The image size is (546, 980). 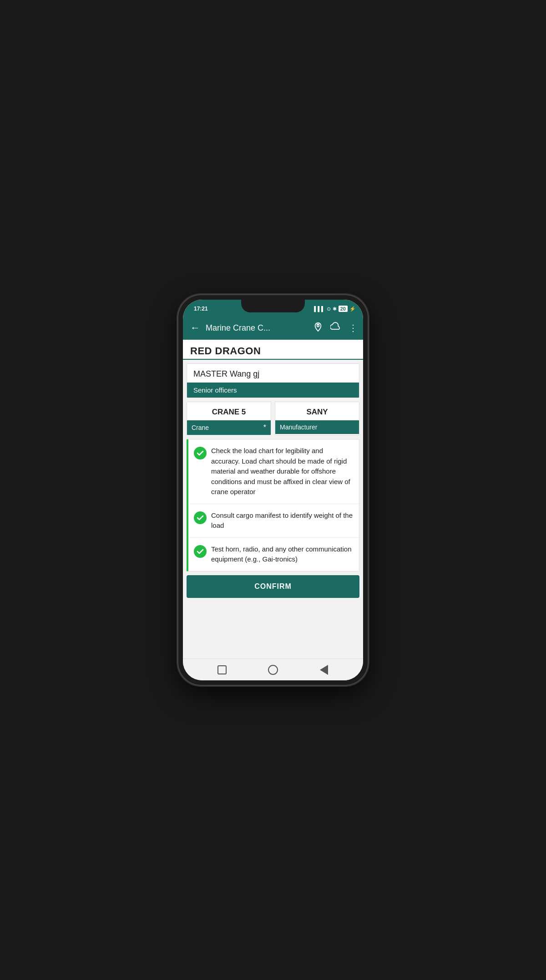 I want to click on master-card: MASTER Wang gj Senior officers, so click(x=273, y=381).